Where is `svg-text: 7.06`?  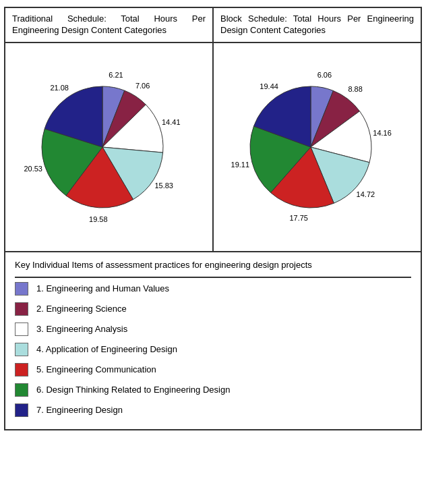
svg-text: 7.06 is located at coordinates (142, 86).